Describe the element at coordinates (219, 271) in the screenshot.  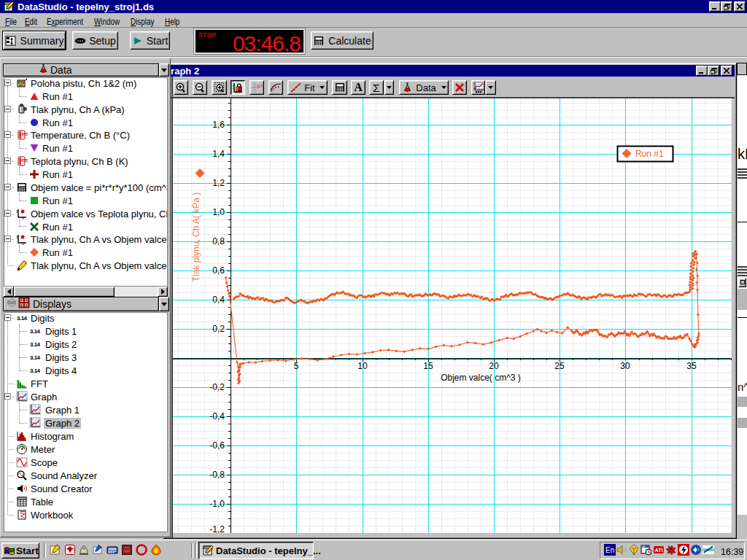
I see `svg-text: 0,6` at that location.